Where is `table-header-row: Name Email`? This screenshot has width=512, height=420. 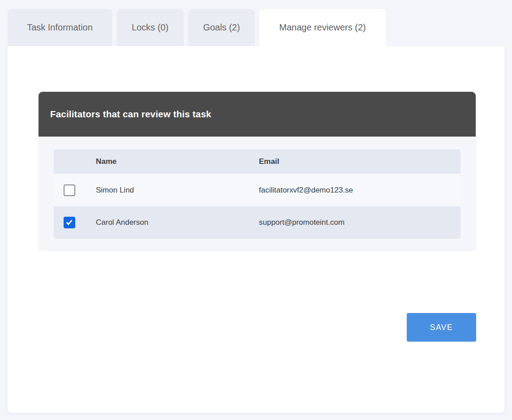 table-header-row: Name Email is located at coordinates (257, 161).